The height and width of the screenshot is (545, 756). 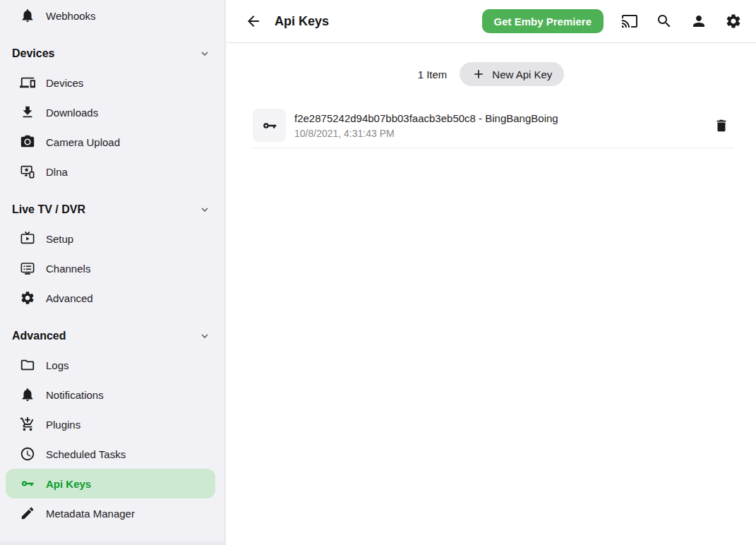 I want to click on sidebar-item-label: Downloads, so click(x=72, y=113).